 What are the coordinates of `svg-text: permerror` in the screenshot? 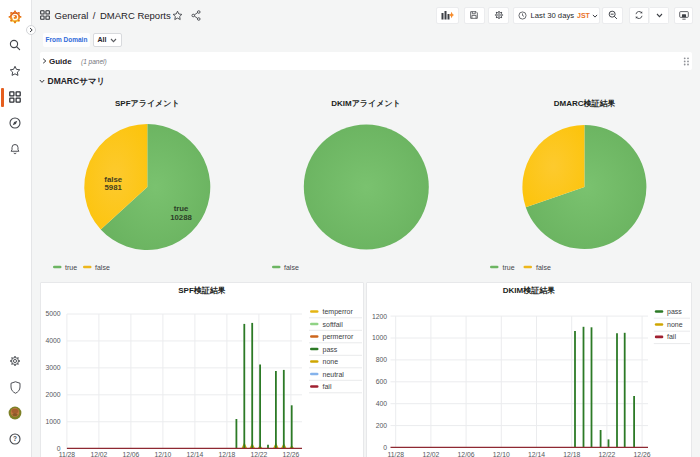 It's located at (338, 337).